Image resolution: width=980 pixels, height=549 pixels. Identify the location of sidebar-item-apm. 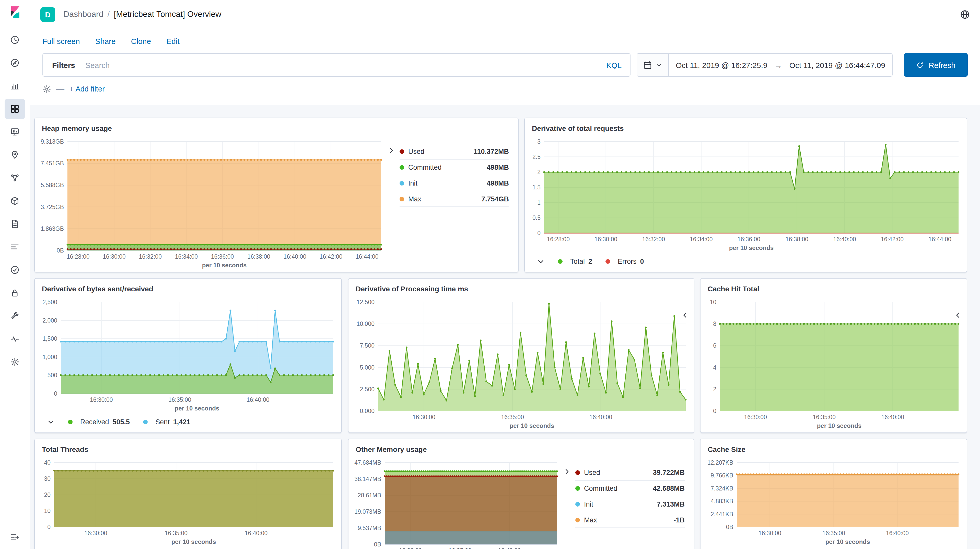
(15, 247).